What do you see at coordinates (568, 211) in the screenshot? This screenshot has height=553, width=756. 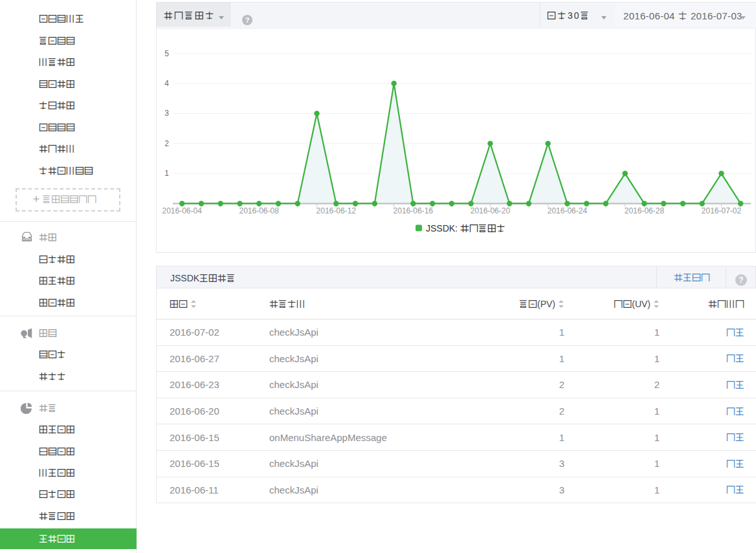 I see `svg-text: 2016-06-24` at bounding box center [568, 211].